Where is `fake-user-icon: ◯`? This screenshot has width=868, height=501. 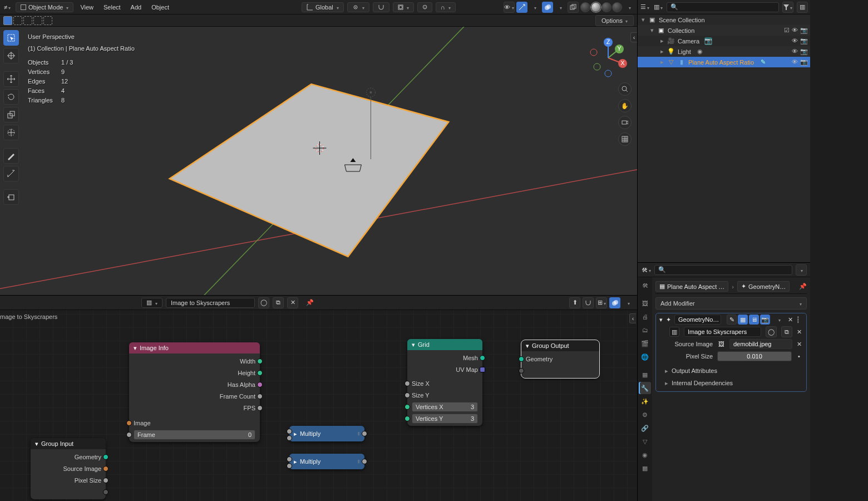
fake-user-icon: ◯ is located at coordinates (264, 303).